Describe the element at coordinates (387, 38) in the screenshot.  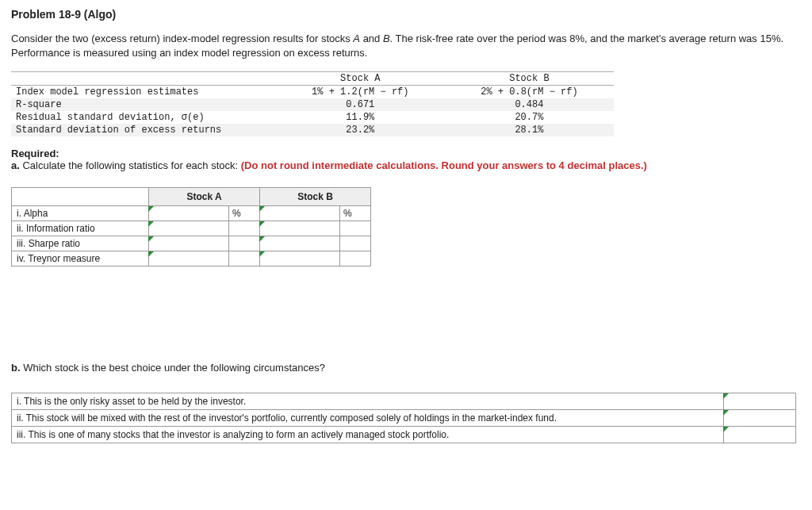
I see `stock-b-ref: B` at that location.